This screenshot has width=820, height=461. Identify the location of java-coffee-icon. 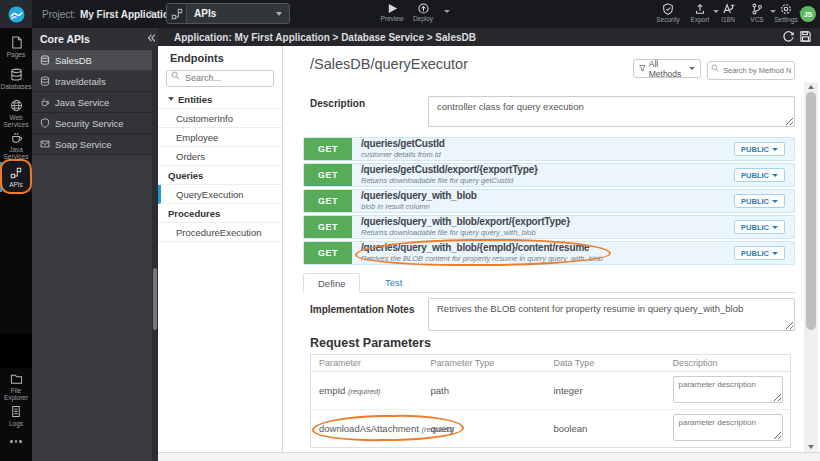
(45, 102).